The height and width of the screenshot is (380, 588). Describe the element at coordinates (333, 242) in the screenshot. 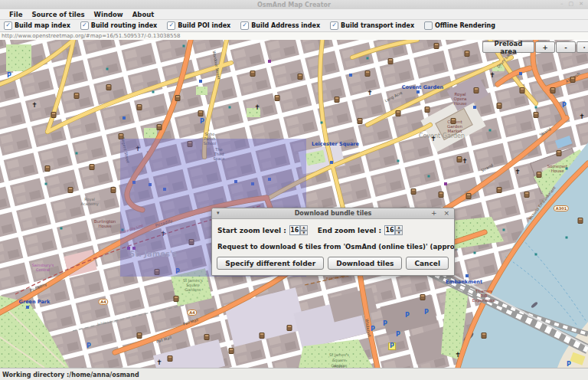

I see `download-bundle-tiles-dialog: ▾ Download bundle tiles + × Start zoom l…` at that location.